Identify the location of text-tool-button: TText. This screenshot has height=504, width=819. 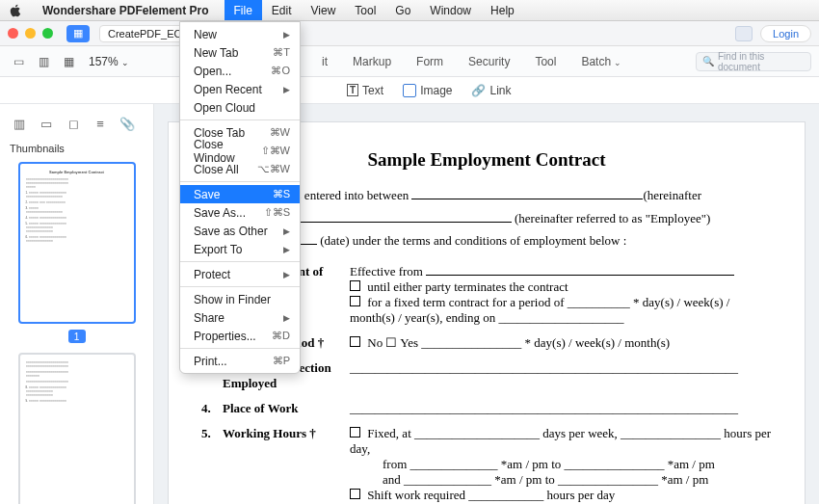
(365, 91).